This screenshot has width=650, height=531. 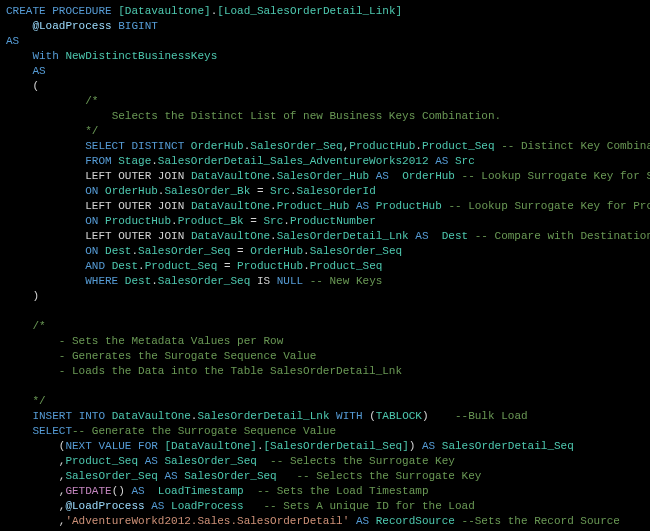 I want to click on kw-from: FROM, so click(x=98, y=161).